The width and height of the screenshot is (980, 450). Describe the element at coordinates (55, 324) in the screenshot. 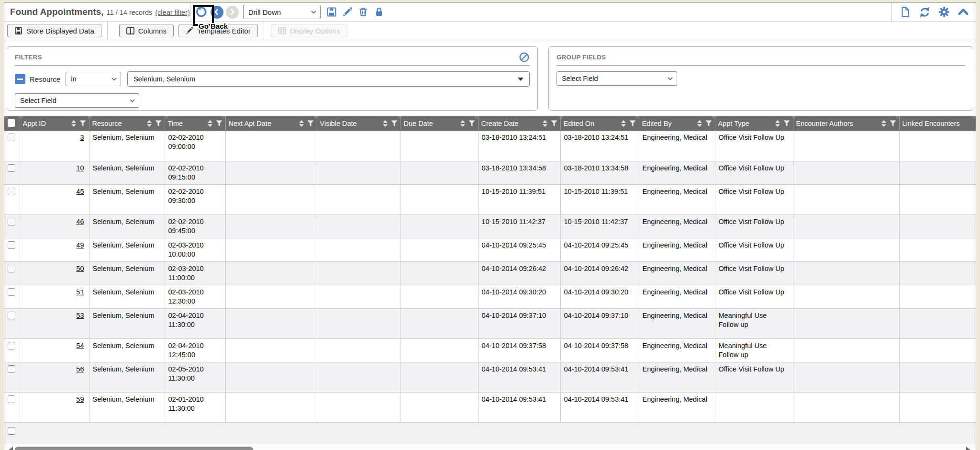

I see `appt-id-cell: 53` at that location.